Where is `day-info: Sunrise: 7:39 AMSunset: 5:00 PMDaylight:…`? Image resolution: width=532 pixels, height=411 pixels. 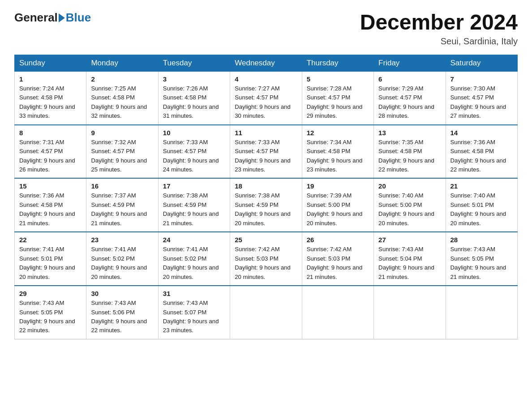
day-info: Sunrise: 7:39 AMSunset: 5:00 PMDaylight:… is located at coordinates (338, 210).